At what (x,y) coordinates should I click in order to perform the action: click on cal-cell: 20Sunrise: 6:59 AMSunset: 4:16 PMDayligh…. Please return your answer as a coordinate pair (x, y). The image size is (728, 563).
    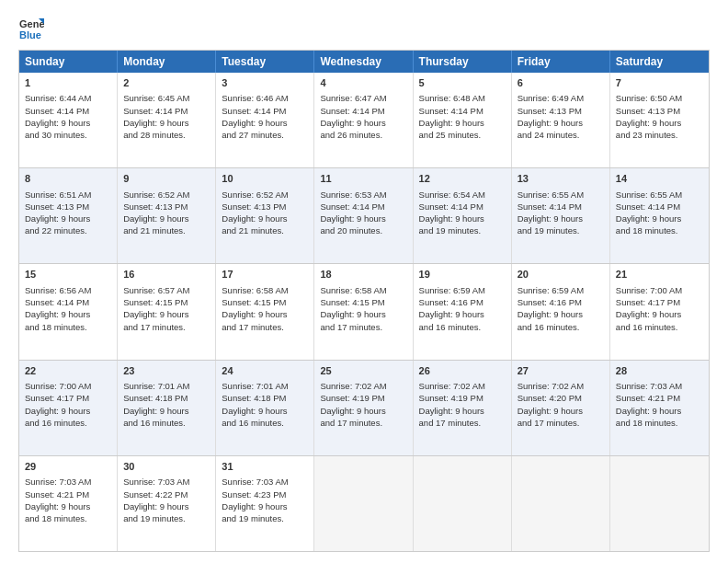
    Looking at the image, I should click on (561, 311).